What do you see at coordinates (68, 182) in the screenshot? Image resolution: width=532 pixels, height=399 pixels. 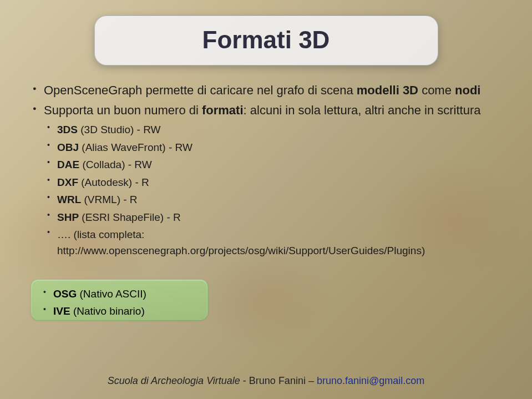 I see `format-name: DXF` at bounding box center [68, 182].